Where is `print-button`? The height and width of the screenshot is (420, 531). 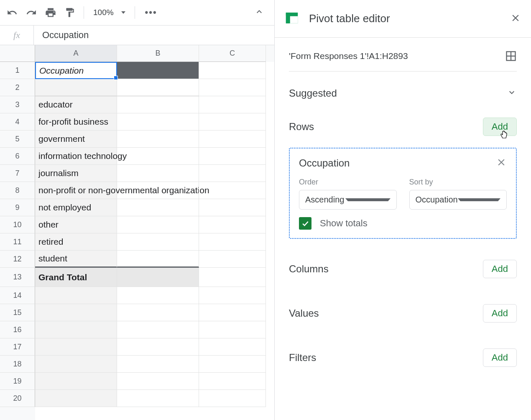 print-button is located at coordinates (51, 13).